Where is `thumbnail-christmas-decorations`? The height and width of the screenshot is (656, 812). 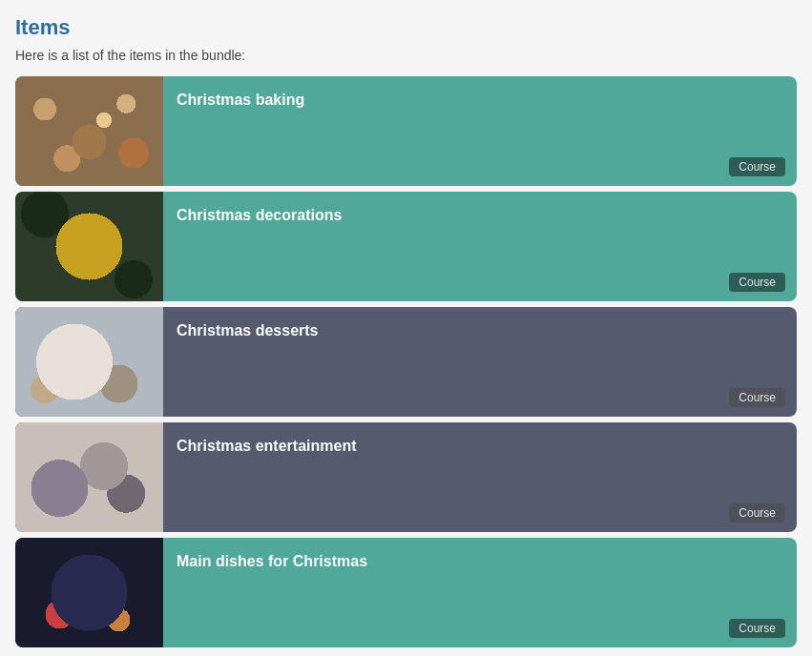
thumbnail-christmas-decorations is located at coordinates (90, 246).